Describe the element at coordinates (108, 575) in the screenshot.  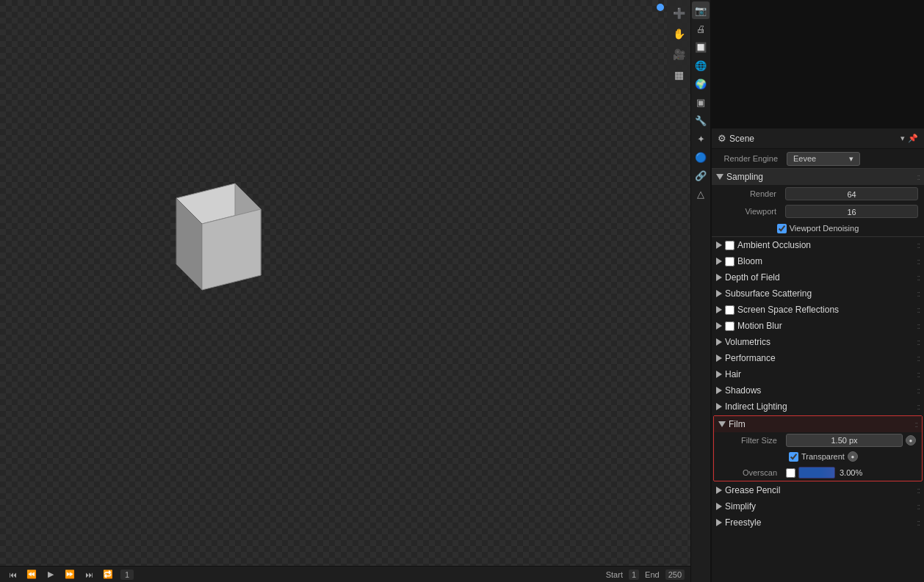
I see `loop-icon: 🔁` at that location.